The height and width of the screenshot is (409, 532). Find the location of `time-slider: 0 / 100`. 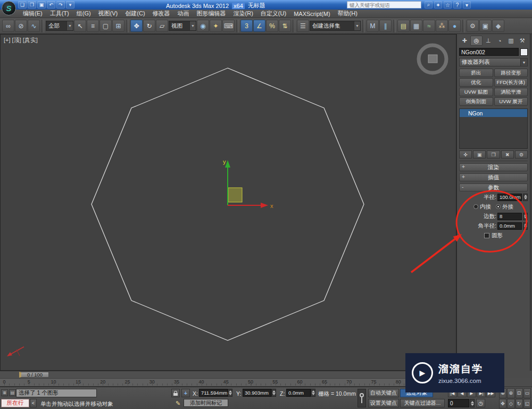

time-slider: 0 / 100 is located at coordinates (228, 374).